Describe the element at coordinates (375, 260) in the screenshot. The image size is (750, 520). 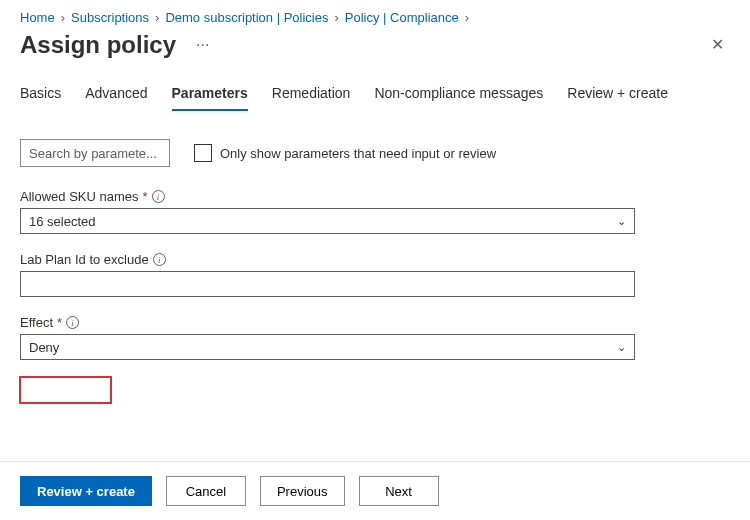
I see `field-label-row: Lab Plan Id to exclude i` at that location.